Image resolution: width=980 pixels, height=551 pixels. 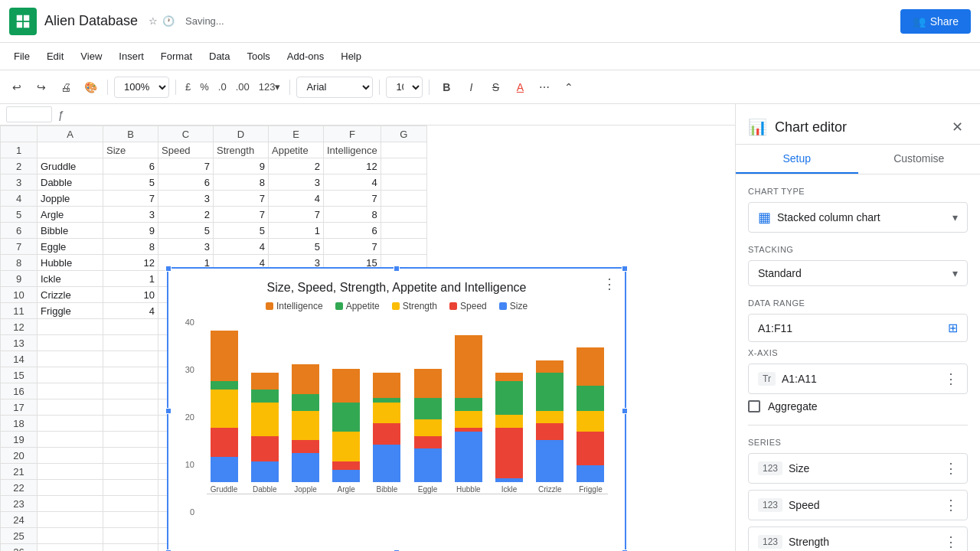 What do you see at coordinates (70, 279) in the screenshot?
I see `cell-A9: Ickle` at bounding box center [70, 279].